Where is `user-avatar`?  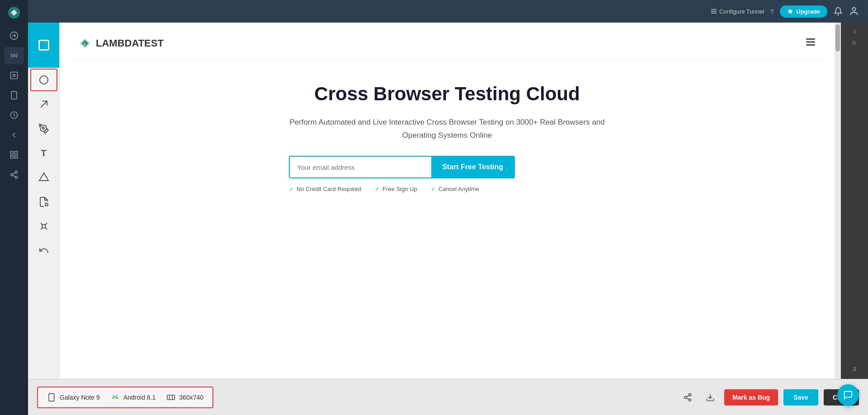 user-avatar is located at coordinates (854, 11).